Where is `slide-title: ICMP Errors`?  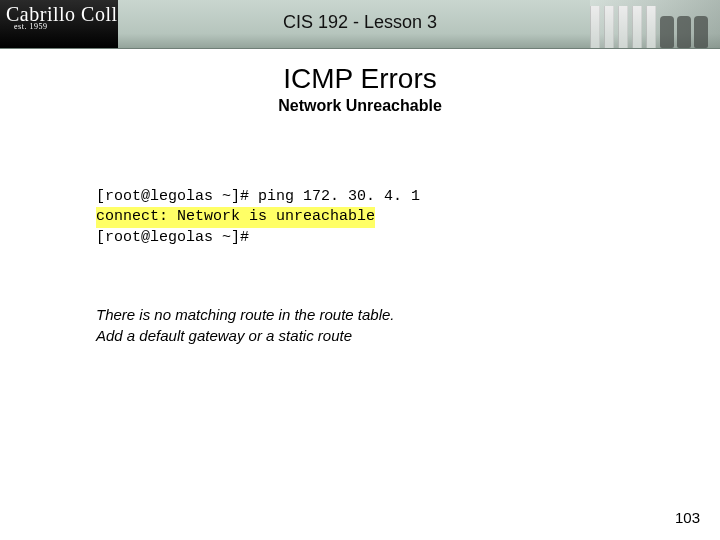
slide-title: ICMP Errors is located at coordinates (360, 79).